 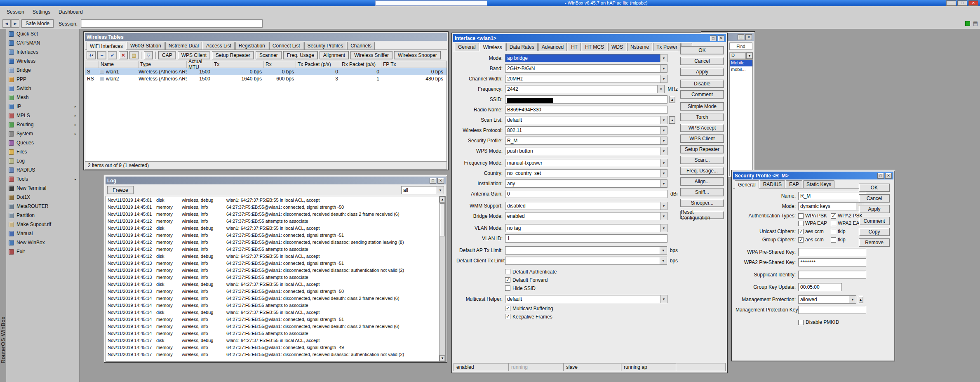 I want to click on wpa-psk-checkbox, so click(x=801, y=216).